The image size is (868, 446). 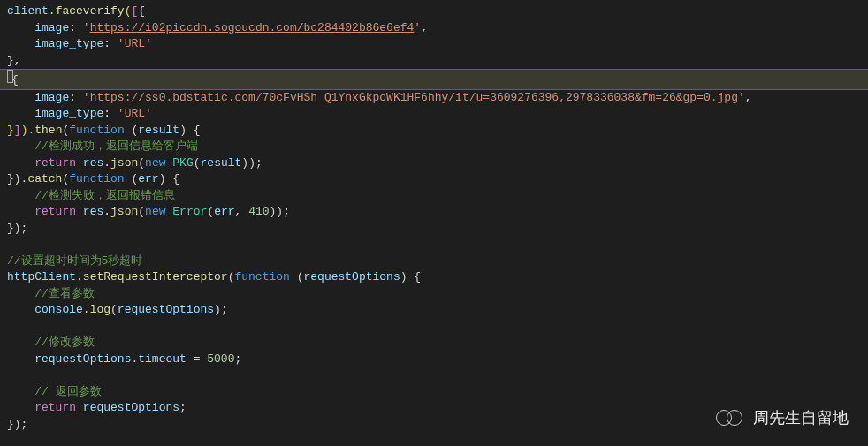 What do you see at coordinates (782, 418) in the screenshot?
I see `watermark: 周先生自留地` at bounding box center [782, 418].